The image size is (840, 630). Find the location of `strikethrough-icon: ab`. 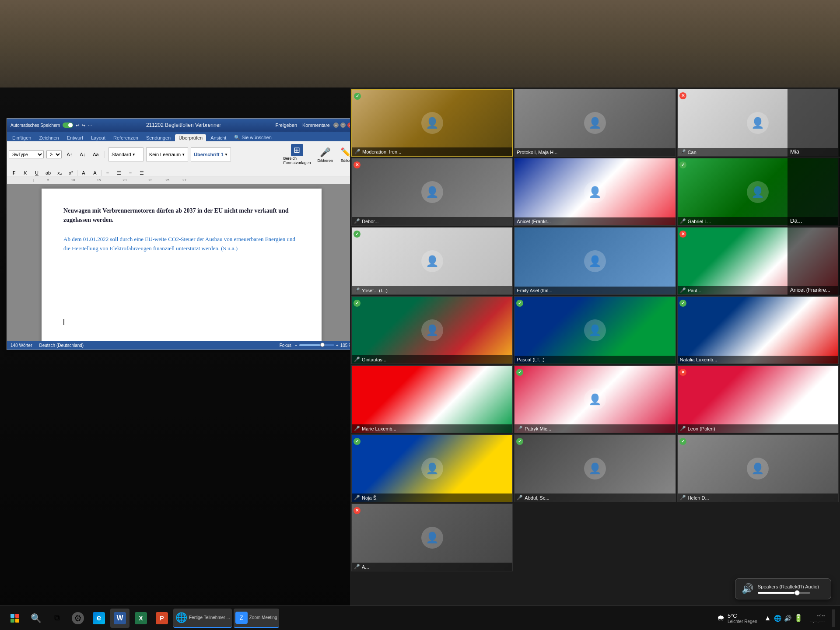

strikethrough-icon: ab is located at coordinates (48, 172).